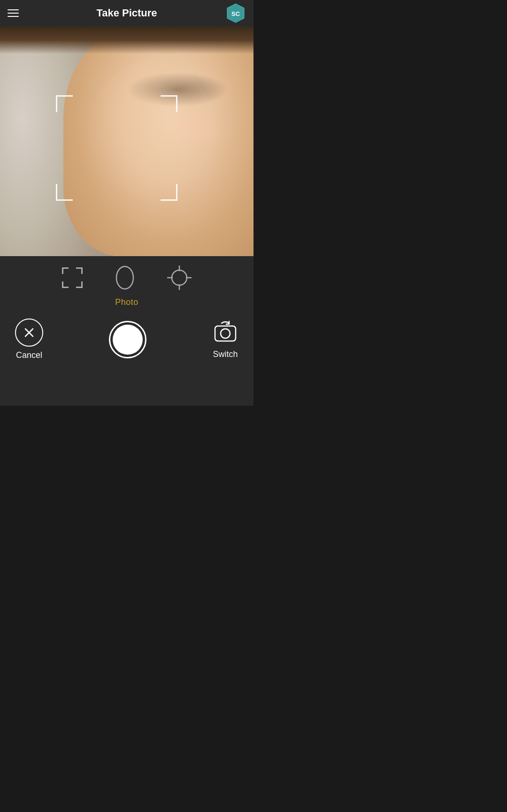 This screenshot has width=507, height=812. Describe the element at coordinates (127, 340) in the screenshot. I see `actions-row: Cancel Switch` at that location.